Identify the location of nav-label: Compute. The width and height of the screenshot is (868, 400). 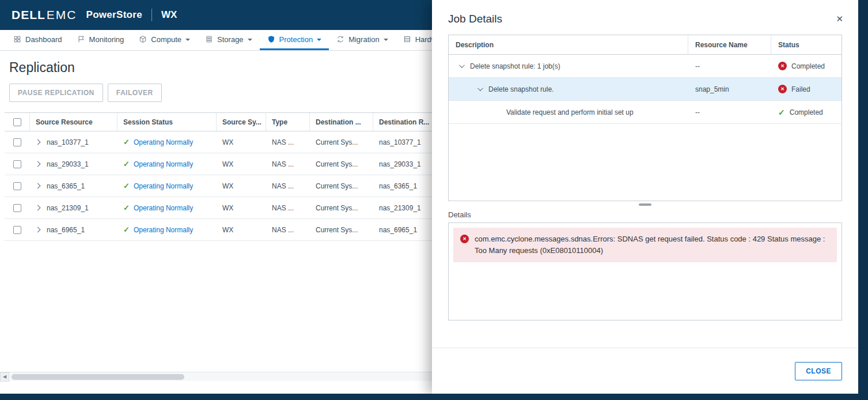
(166, 39).